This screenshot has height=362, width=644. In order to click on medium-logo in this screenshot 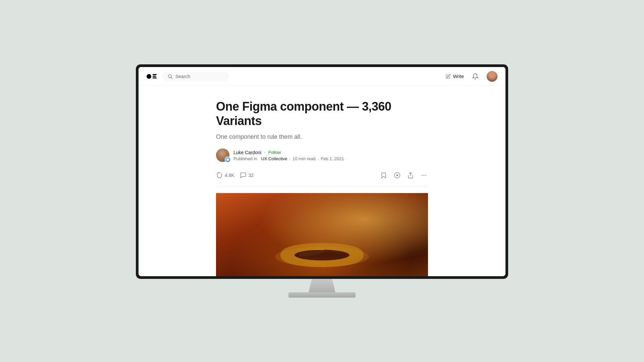, I will do `click(152, 76)`.